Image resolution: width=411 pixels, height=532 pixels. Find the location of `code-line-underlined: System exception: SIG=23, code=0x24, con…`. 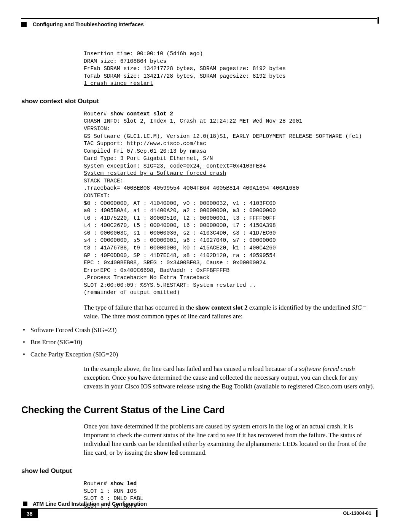

code-line-underlined: System exception: SIG=23, code=0x24, con… is located at coordinates (175, 166).